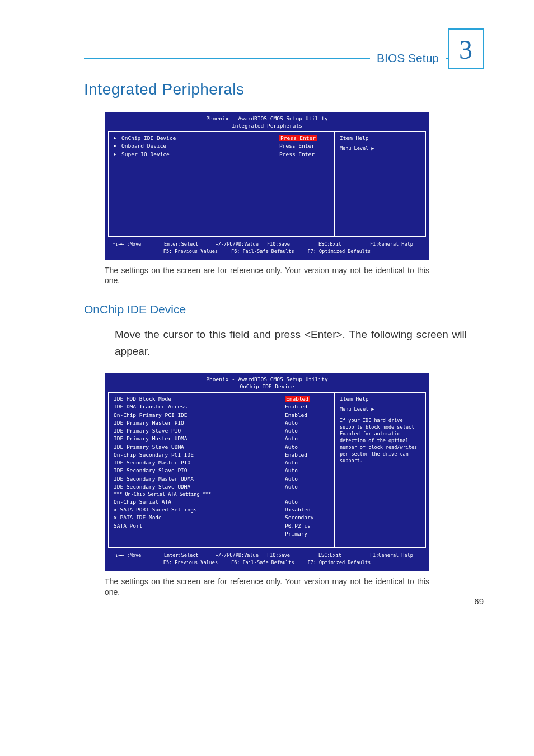 The height and width of the screenshot is (756, 534). Describe the element at coordinates (199, 146) in the screenshot. I see `menu-label: Onboard Device` at that location.